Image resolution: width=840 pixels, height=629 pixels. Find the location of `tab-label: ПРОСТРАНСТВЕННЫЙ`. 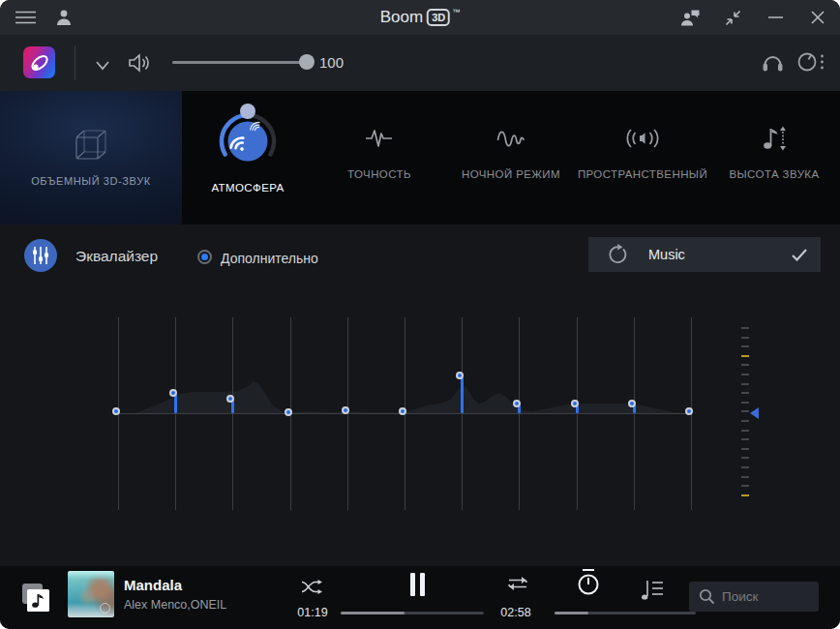

tab-label: ПРОСТРАНСТВЕННЫЙ is located at coordinates (643, 174).